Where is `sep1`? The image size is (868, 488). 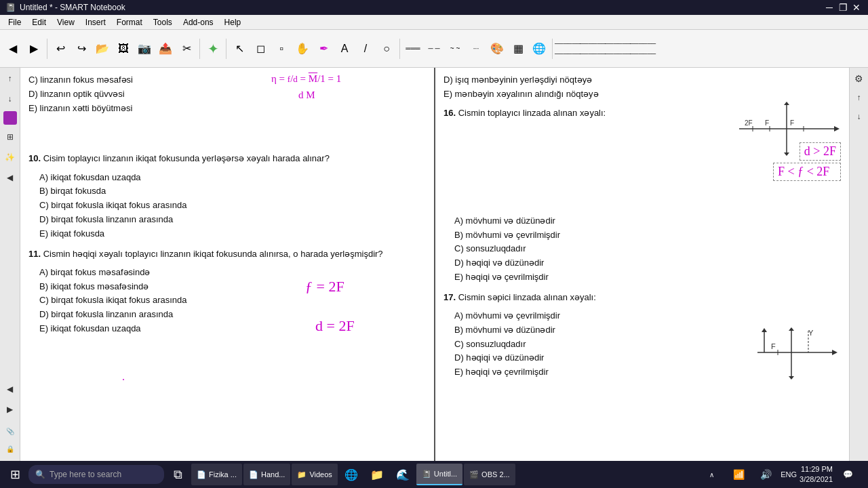
sep1 is located at coordinates (47, 49).